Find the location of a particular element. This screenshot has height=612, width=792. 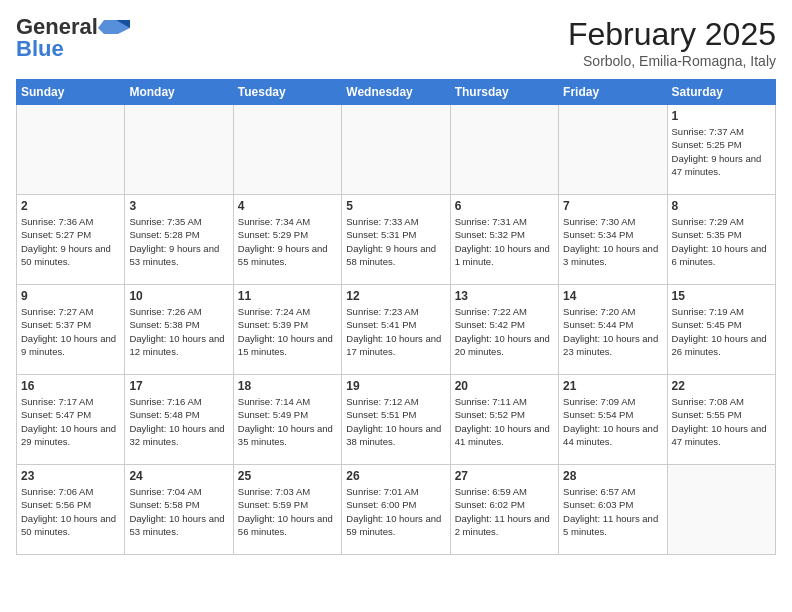

day-info: Sunrise: 7:33 AM Sunset: 5:31 PM Dayligh… is located at coordinates (396, 242).